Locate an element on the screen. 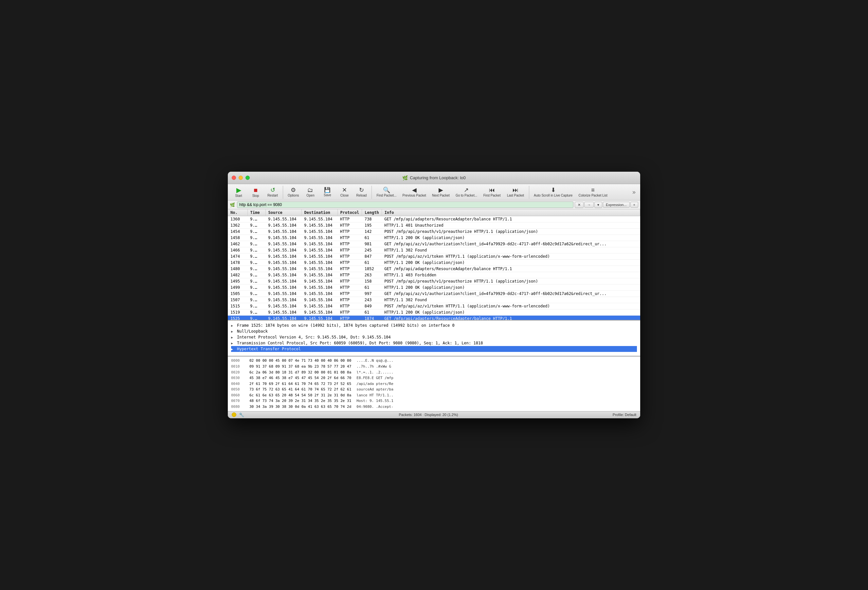  reload-button: ↻ Reload is located at coordinates (362, 192).